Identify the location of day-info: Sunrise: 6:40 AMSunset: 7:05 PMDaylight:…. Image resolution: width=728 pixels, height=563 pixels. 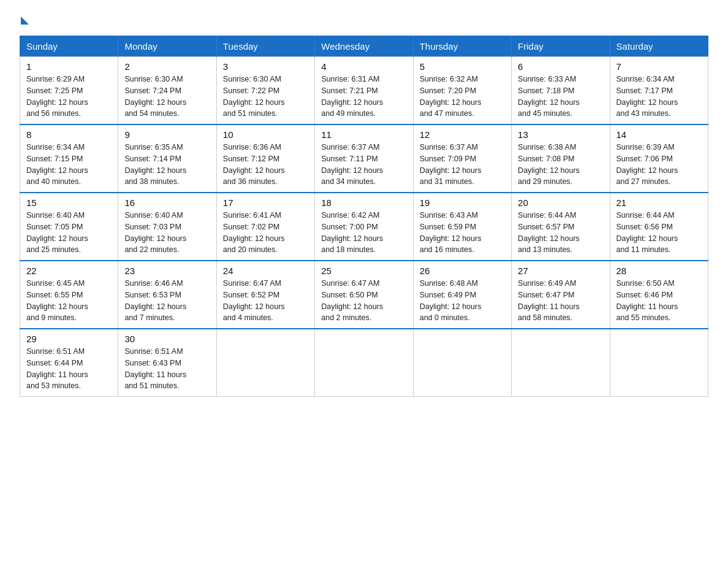
(69, 233).